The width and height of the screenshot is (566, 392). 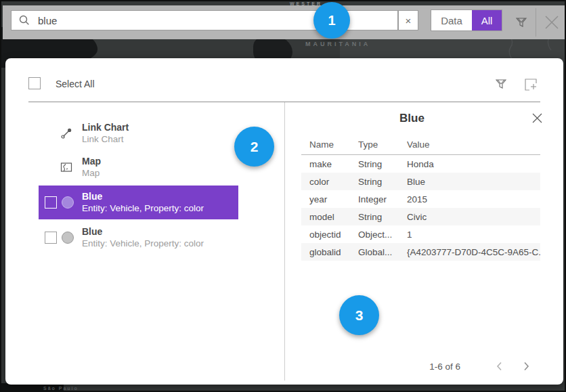 What do you see at coordinates (91, 173) in the screenshot?
I see `result-subtitle: Map` at bounding box center [91, 173].